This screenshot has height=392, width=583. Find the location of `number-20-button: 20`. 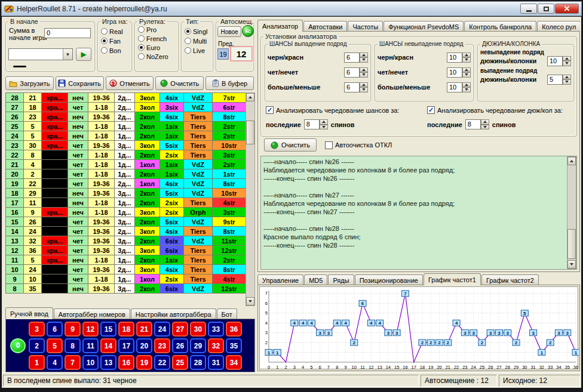

number-20-button: 20 is located at coordinates (145, 346).